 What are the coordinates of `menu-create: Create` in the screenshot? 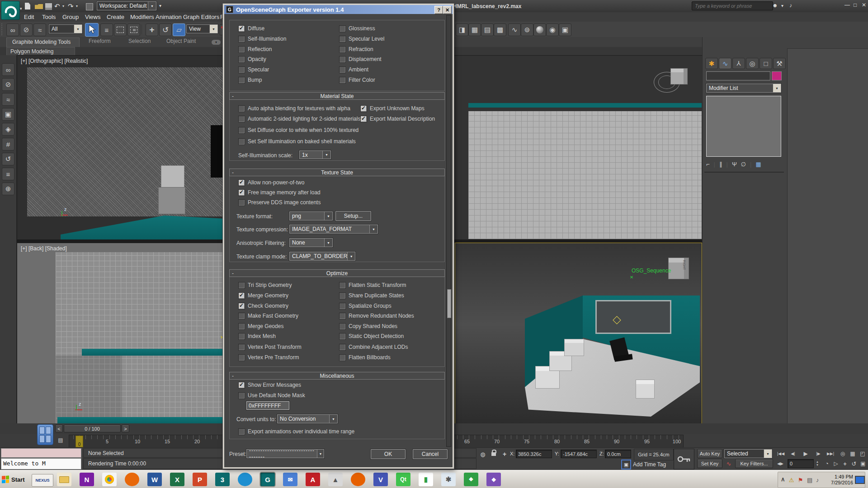 It's located at (116, 17).